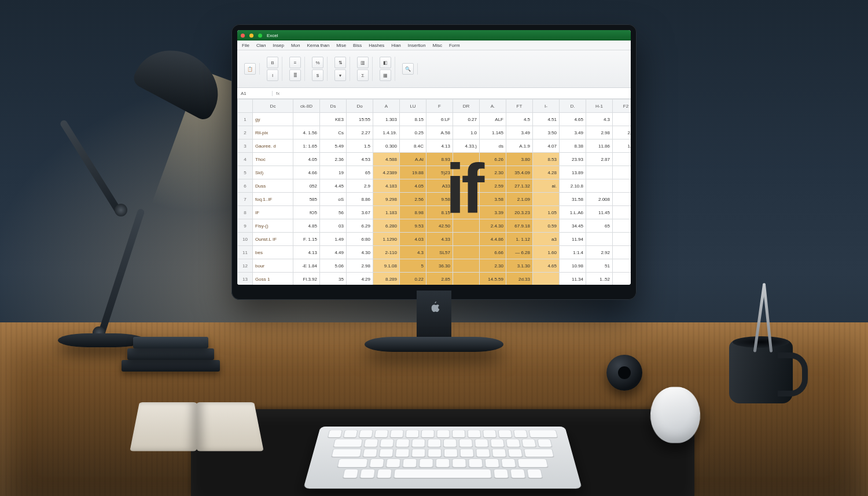  Describe the element at coordinates (573, 160) in the screenshot. I see `data-cell: 23.93` at that location.